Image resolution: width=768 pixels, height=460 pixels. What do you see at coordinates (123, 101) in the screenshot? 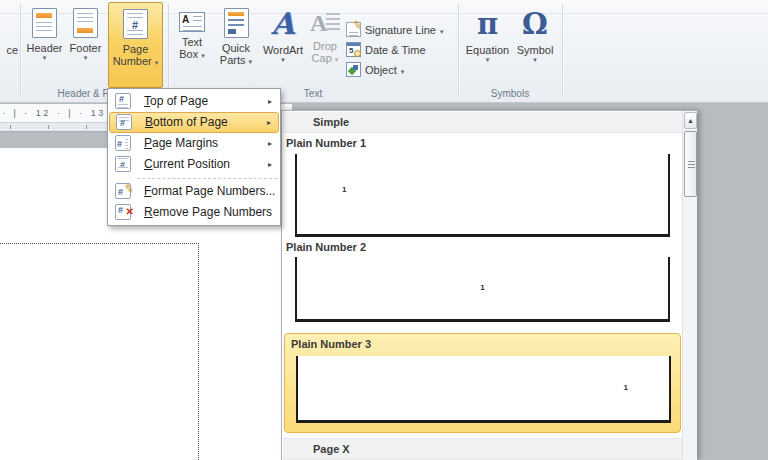
I see `top-of-page-icon: #` at bounding box center [123, 101].